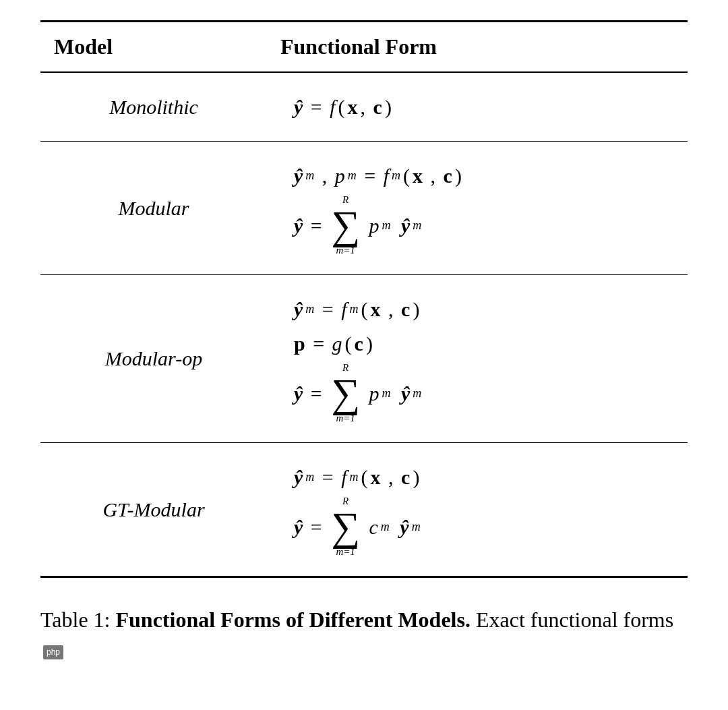 The width and height of the screenshot is (728, 710). Describe the element at coordinates (477, 47) in the screenshot. I see `header-functional-form: Functional Form` at that location.